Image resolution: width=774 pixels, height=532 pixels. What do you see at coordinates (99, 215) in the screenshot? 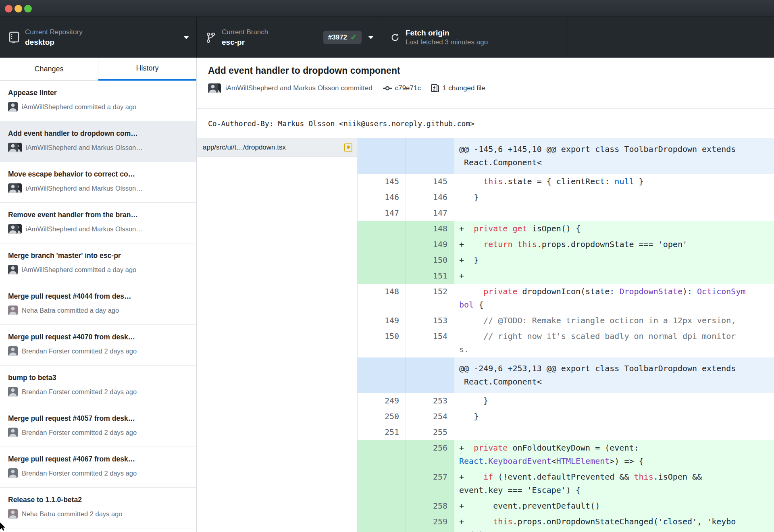
I see `commit-item-title: Remove event handler from the bran…` at bounding box center [99, 215].